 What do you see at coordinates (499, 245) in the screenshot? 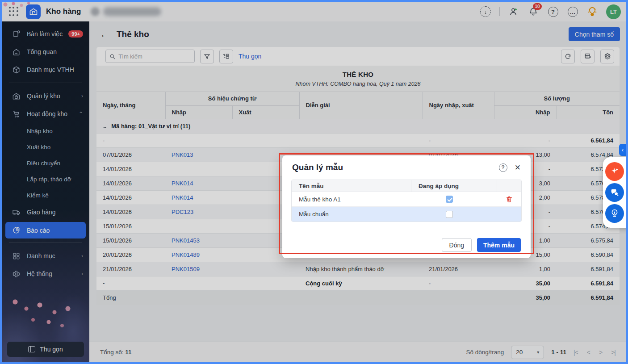
I see `add-template-button: Thêm mẫu` at bounding box center [499, 245].